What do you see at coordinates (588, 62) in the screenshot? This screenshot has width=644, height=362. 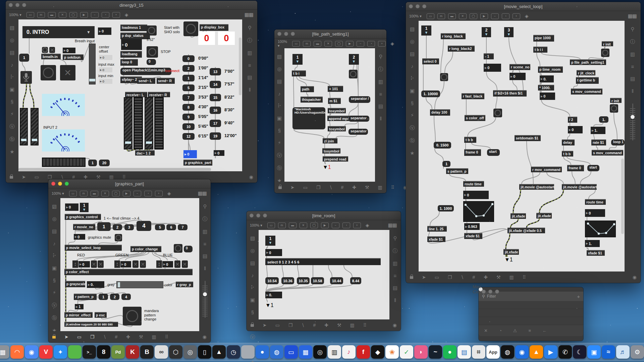 I see `obj-p-file-path-setting1: p file_path_setting1` at bounding box center [588, 62].